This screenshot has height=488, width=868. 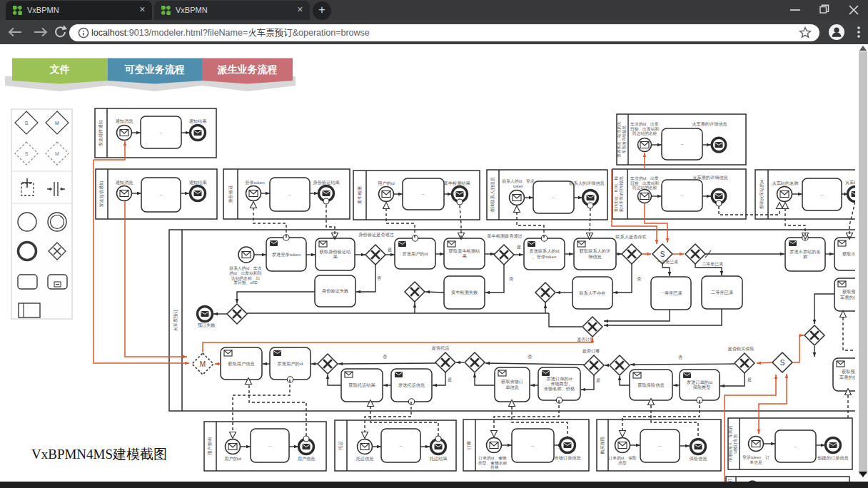 I want to click on svg-text: 购买保险, so click(x=602, y=445).